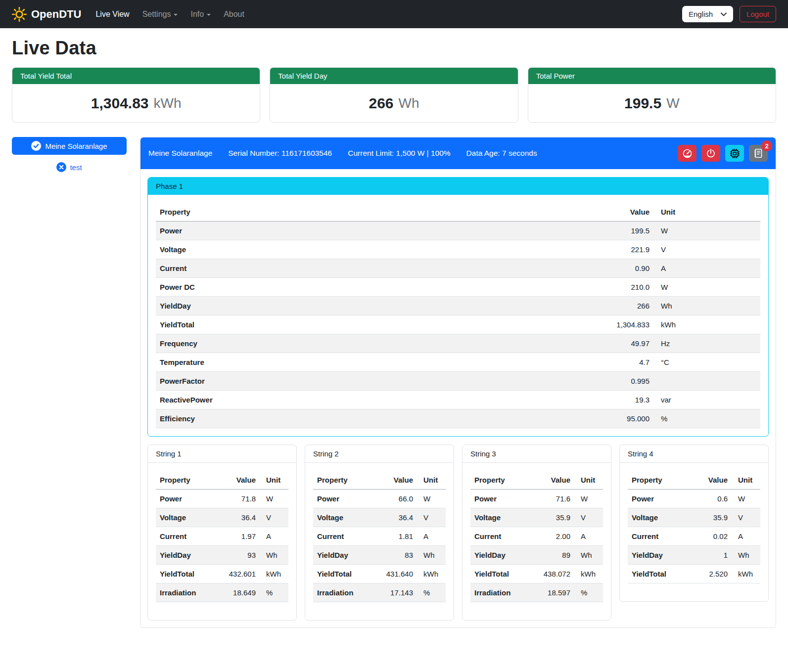 The image size is (788, 672). I want to click on event-count-badge: 2, so click(767, 146).